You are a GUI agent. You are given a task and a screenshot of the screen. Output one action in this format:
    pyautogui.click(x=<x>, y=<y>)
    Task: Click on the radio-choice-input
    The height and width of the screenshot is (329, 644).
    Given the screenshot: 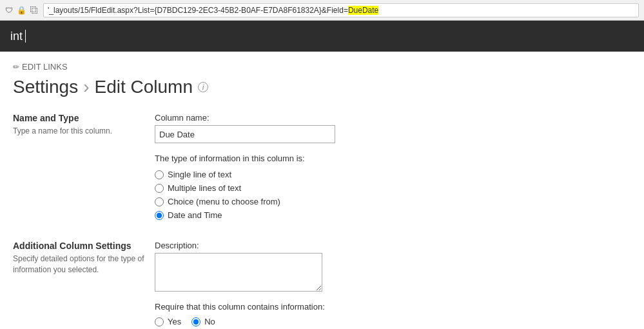 What is the action you would take?
    pyautogui.click(x=159, y=202)
    